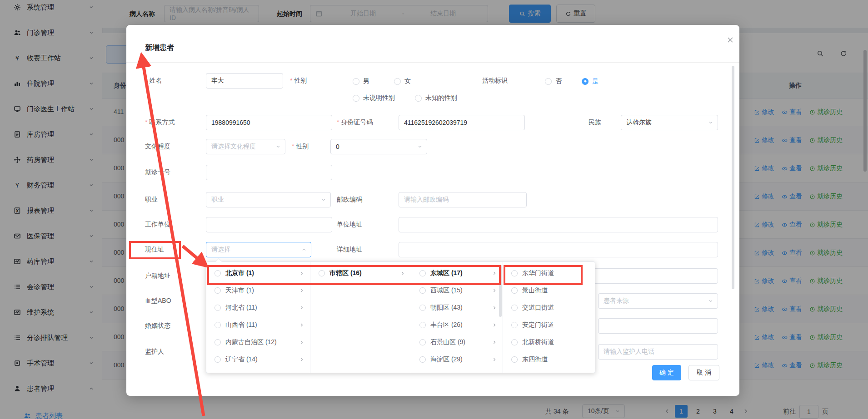 This screenshot has height=419, width=868. Describe the element at coordinates (269, 123) in the screenshot. I see `phone-input: 19880991650` at that location.